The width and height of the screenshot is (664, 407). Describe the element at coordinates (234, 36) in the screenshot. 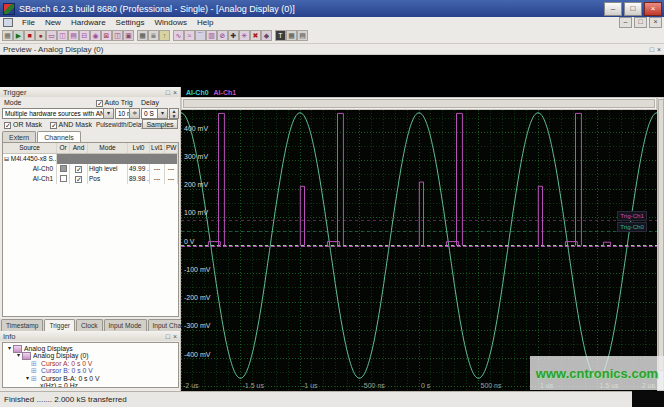

I see `crosshair-icon: ✚` at that location.